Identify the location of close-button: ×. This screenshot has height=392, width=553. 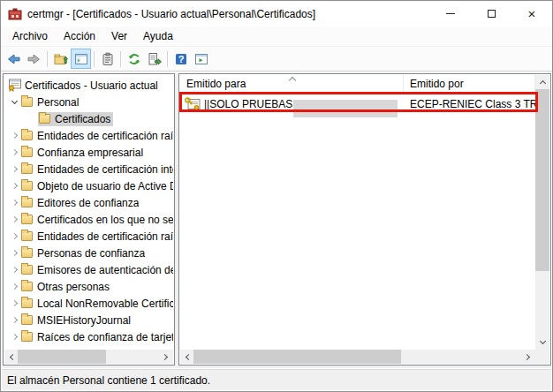
(532, 14).